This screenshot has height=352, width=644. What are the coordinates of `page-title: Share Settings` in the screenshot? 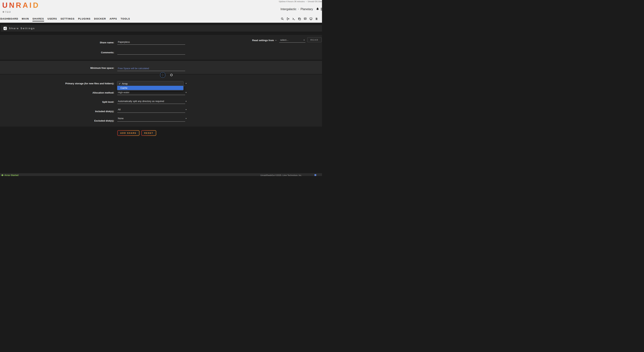 It's located at (22, 28).